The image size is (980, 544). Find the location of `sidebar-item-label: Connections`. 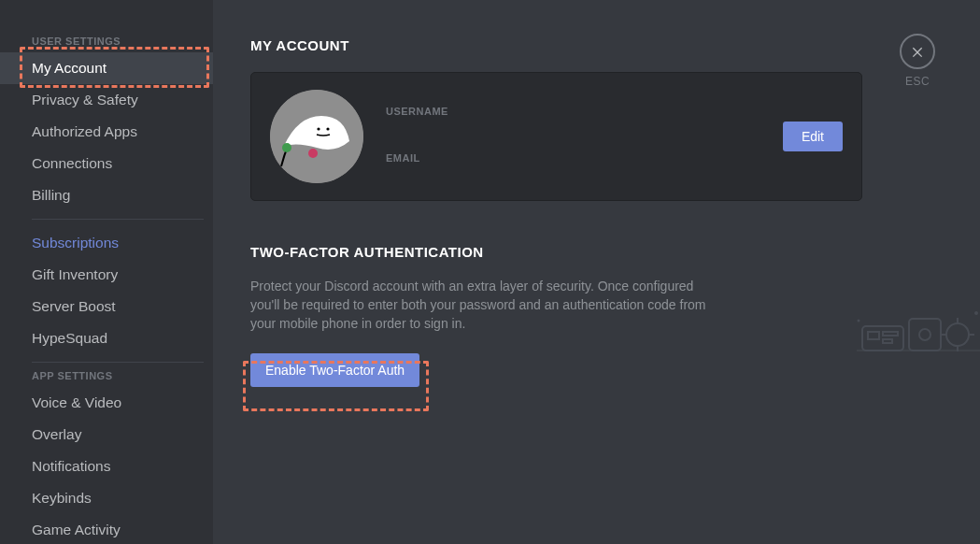

sidebar-item-label: Connections is located at coordinates (72, 163).